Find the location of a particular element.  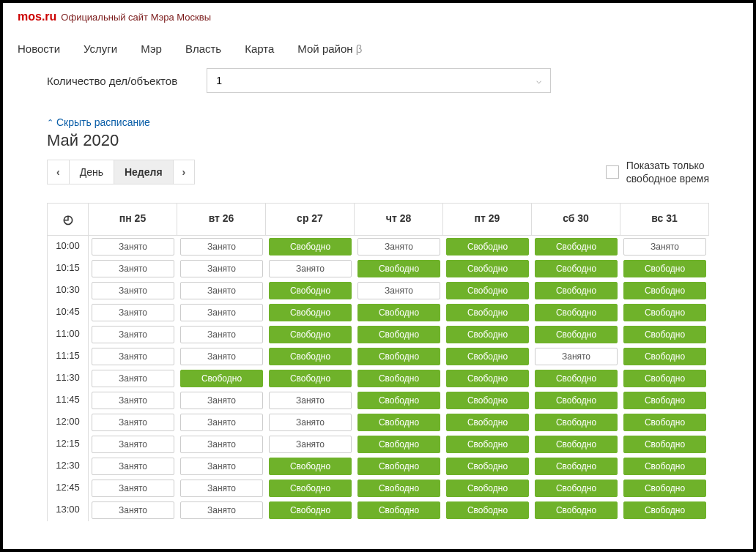

next-button: › is located at coordinates (185, 172).